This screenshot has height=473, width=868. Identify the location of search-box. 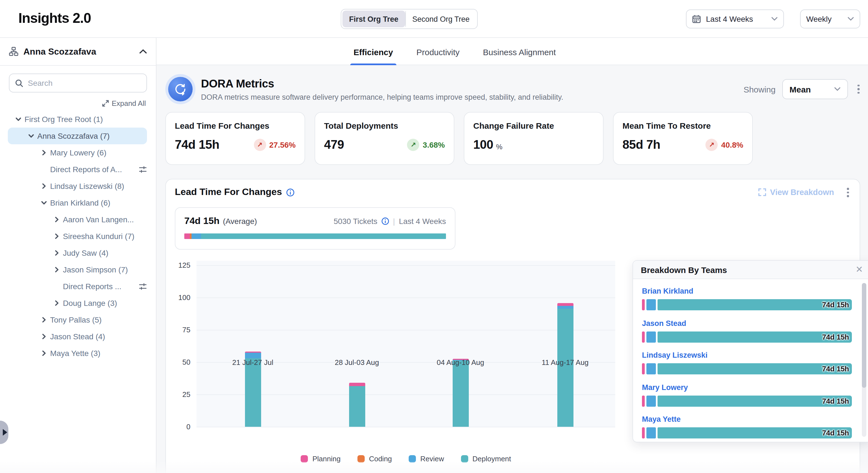
(78, 83).